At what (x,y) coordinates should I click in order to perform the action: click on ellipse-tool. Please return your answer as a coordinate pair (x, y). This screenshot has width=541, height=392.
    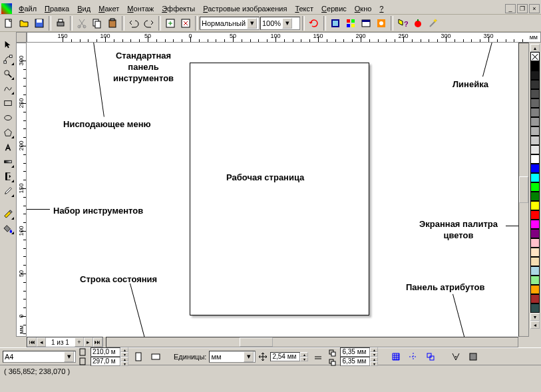
    Looking at the image, I should click on (8, 118).